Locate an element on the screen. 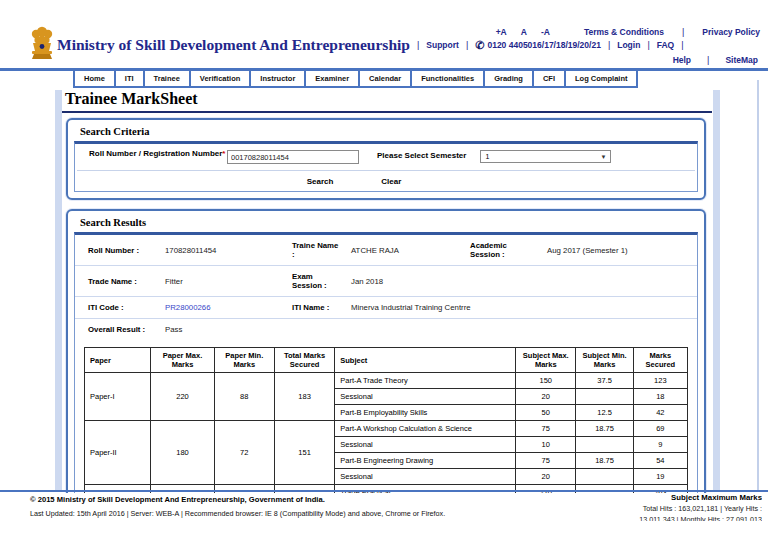 The height and width of the screenshot is (543, 768). detail-label: ITI Name : is located at coordinates (312, 308).